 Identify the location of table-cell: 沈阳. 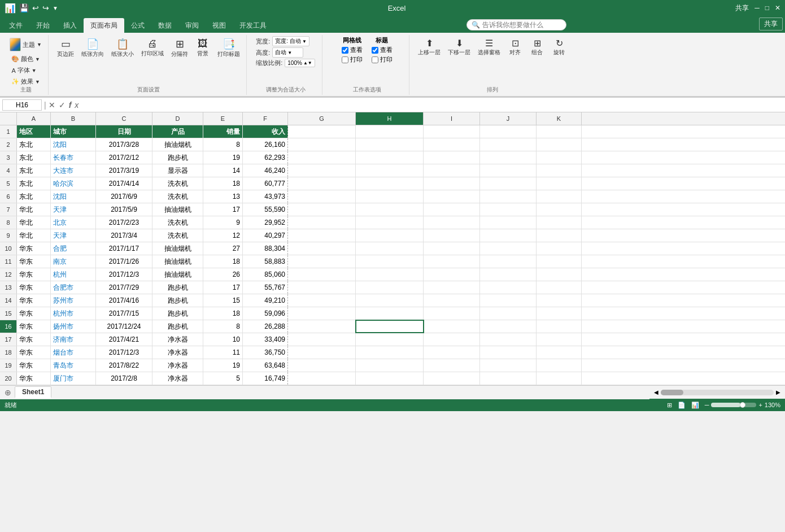
(73, 197).